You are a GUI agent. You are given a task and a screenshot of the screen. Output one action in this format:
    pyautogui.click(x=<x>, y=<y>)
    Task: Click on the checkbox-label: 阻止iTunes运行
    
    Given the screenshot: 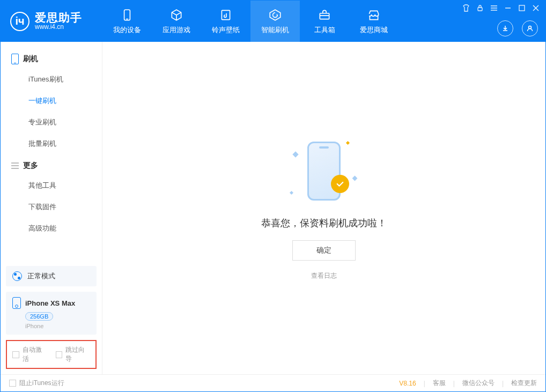 What is the action you would take?
    pyautogui.click(x=42, y=383)
    